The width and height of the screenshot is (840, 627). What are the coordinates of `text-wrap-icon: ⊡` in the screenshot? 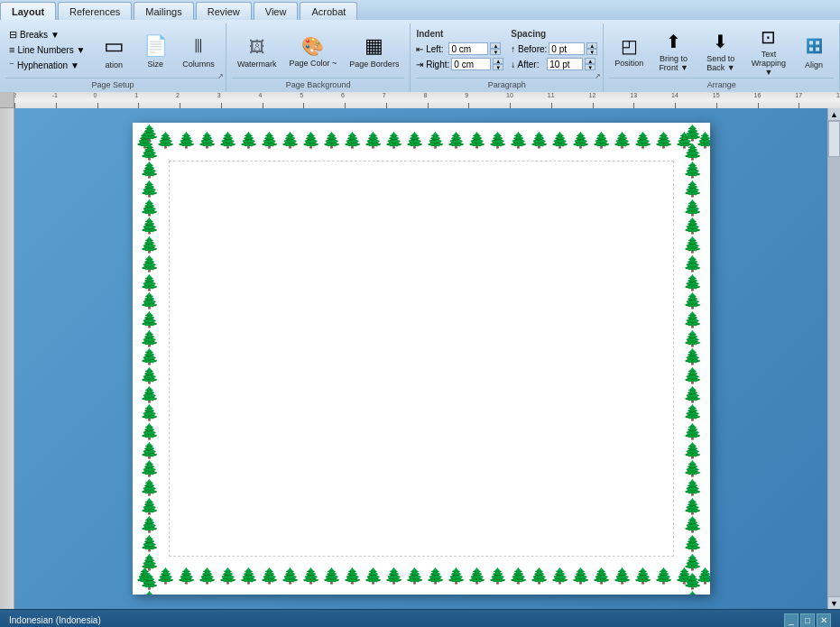 It's located at (769, 37).